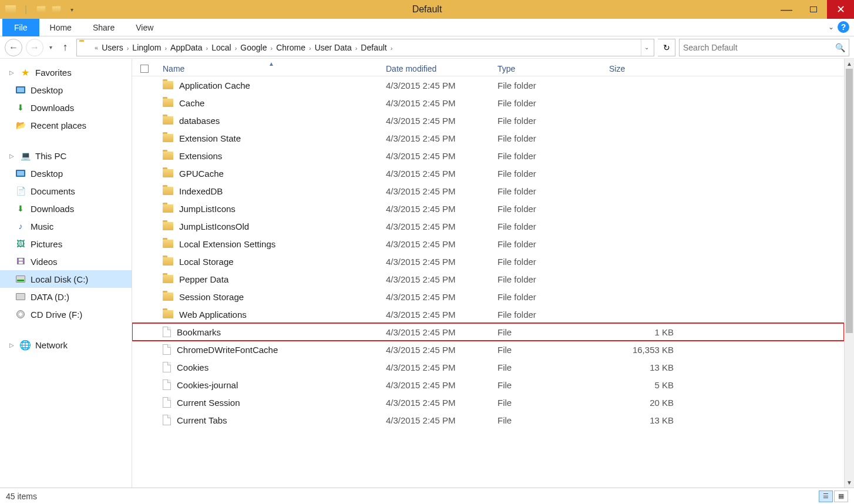 The height and width of the screenshot is (504, 854). What do you see at coordinates (113, 48) in the screenshot?
I see `breadcrumb-item: Users` at bounding box center [113, 48].